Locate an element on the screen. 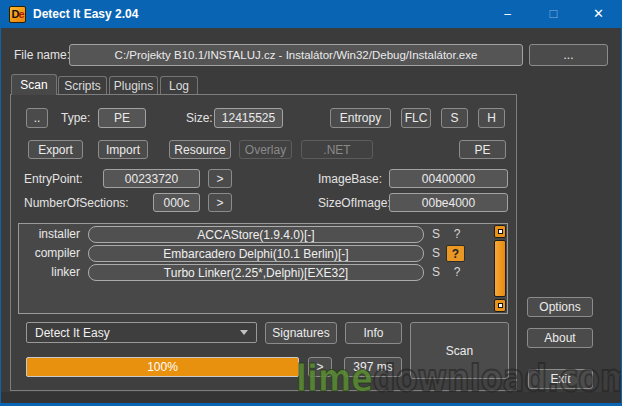 The height and width of the screenshot is (406, 622). title-bar: De Detect It Easy 2.04 – □ ✕ is located at coordinates (311, 14).